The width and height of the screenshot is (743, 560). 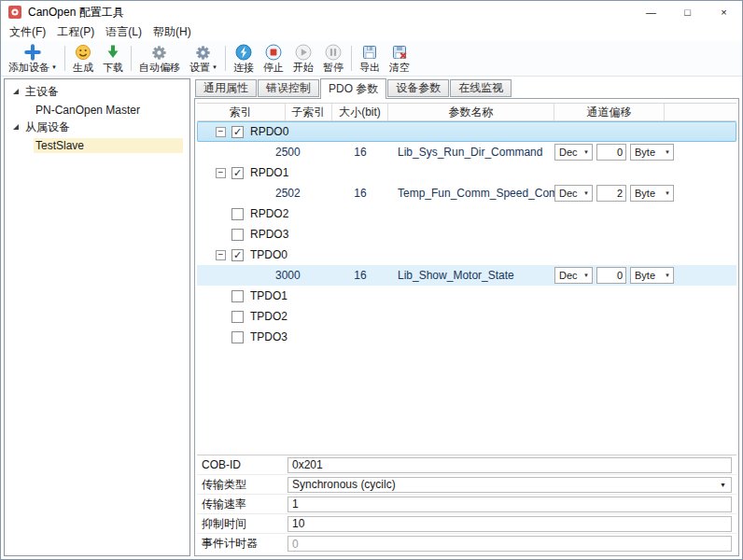 I want to click on maximize-button: □, so click(x=687, y=12).